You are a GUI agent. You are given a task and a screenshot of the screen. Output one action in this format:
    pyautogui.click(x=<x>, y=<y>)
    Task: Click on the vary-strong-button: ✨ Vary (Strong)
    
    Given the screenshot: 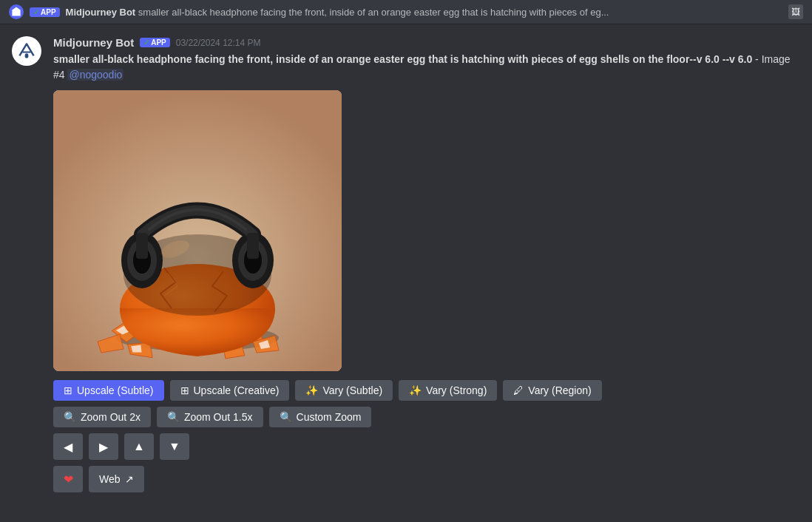 What is the action you would take?
    pyautogui.click(x=448, y=390)
    